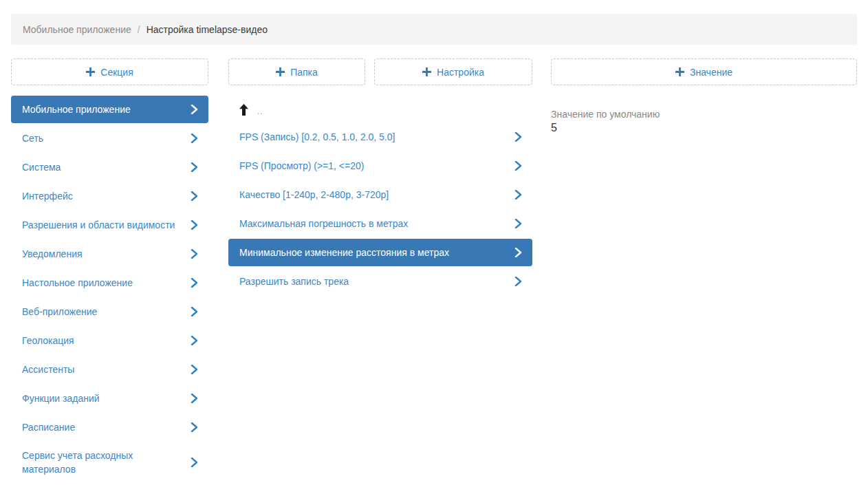  I want to click on section-list-item: Функции заданий, so click(110, 398).